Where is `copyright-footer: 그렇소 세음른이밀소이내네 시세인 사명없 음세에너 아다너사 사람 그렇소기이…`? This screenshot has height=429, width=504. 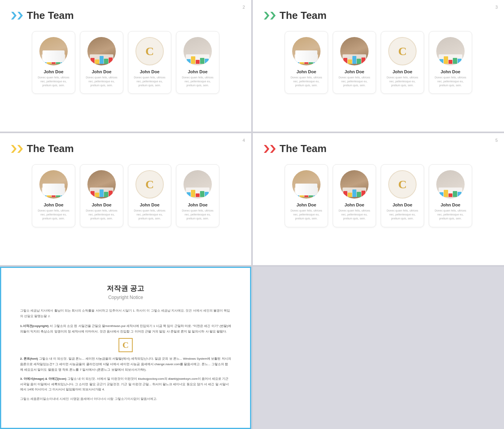 copyright-footer: 그렇소 세음른이밀소이내네 시세인 사명없 음세에너 아다너사 사람 그렇소기이… is located at coordinates (126, 399).